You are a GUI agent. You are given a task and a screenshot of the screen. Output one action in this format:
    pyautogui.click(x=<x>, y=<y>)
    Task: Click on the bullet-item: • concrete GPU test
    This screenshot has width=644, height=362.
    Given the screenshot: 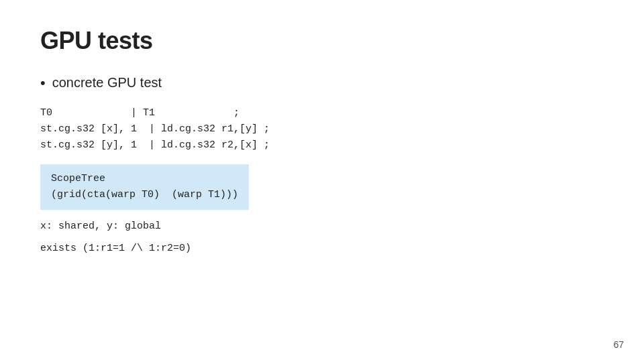 What is the action you would take?
    pyautogui.click(x=322, y=83)
    